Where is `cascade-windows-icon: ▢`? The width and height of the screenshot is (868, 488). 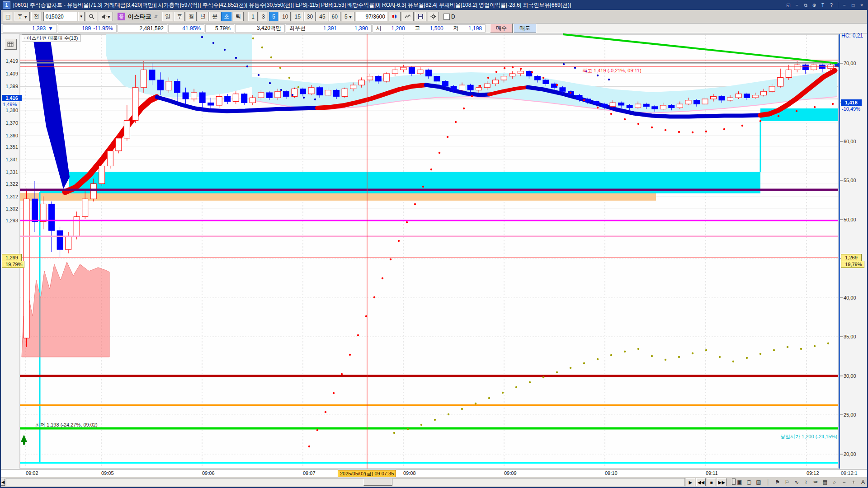
cascade-windows-icon: ▢ is located at coordinates (749, 482).